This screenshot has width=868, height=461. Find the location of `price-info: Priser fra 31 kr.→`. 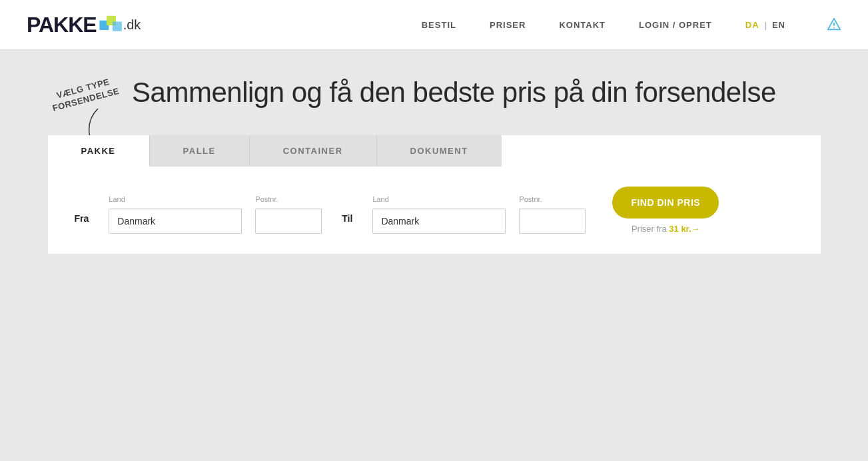

price-info: Priser fra 31 kr.→ is located at coordinates (666, 229).